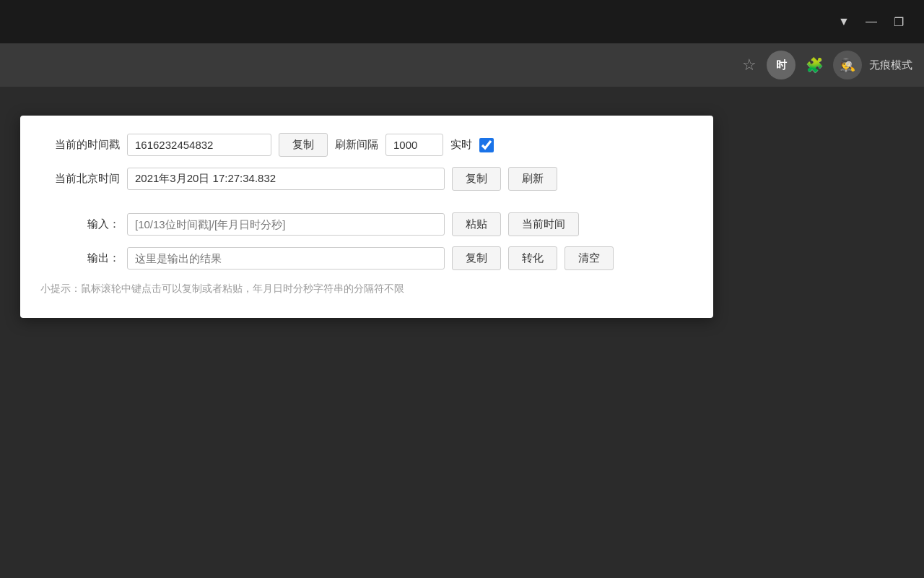 The width and height of the screenshot is (924, 578). What do you see at coordinates (899, 22) in the screenshot?
I see `restore-button: ❐` at bounding box center [899, 22].